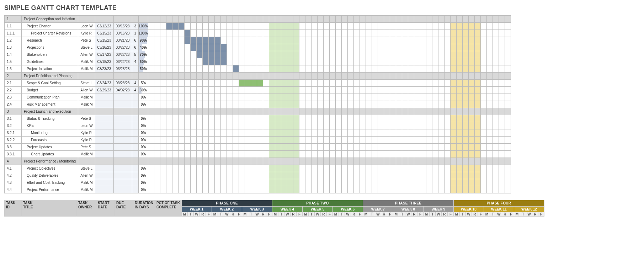 This screenshot has height=277, width=644. I want to click on col-header-pct: PCT OF TASKCOMPLETE, so click(169, 208).